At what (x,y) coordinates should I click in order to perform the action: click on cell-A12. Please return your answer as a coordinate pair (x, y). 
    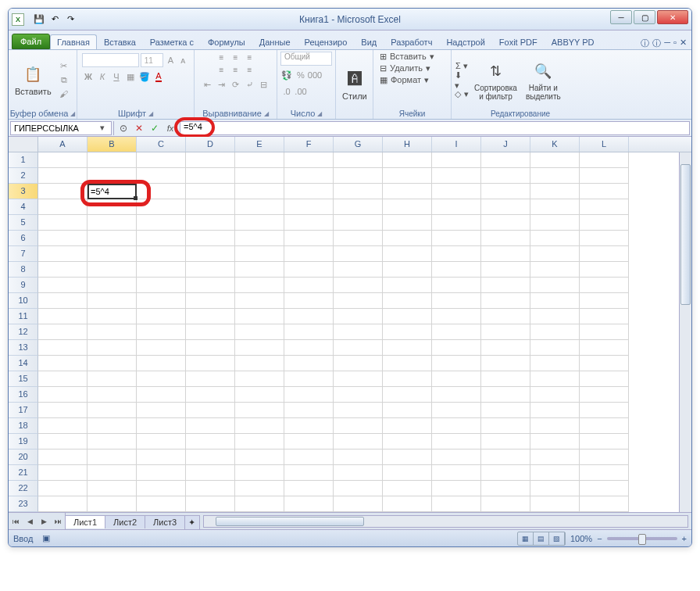
    Looking at the image, I should click on (62, 332).